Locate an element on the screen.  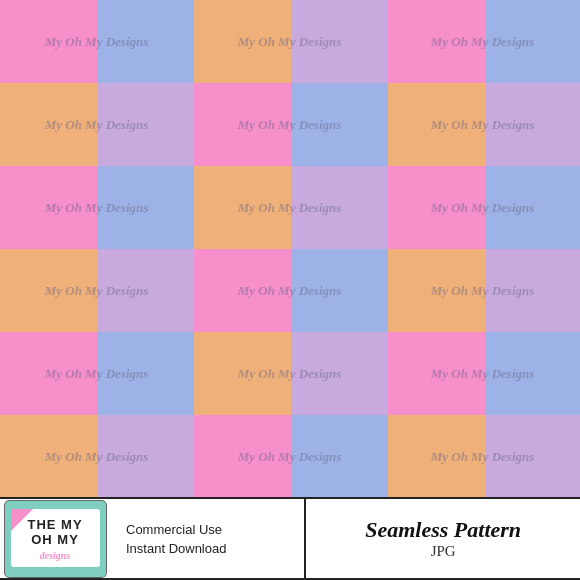
instant-download-label: Instant Download is located at coordinates (215, 548).